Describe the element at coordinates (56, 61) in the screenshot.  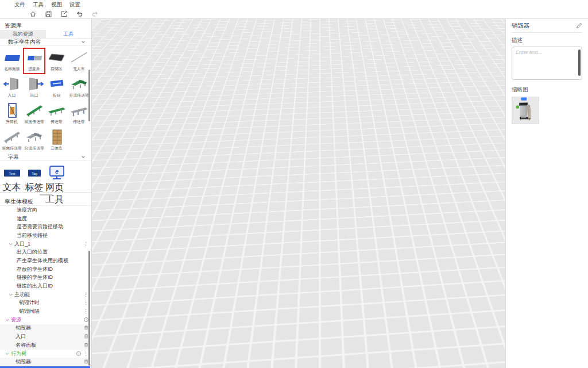
I see `library-item-storage-area: 存储区` at that location.